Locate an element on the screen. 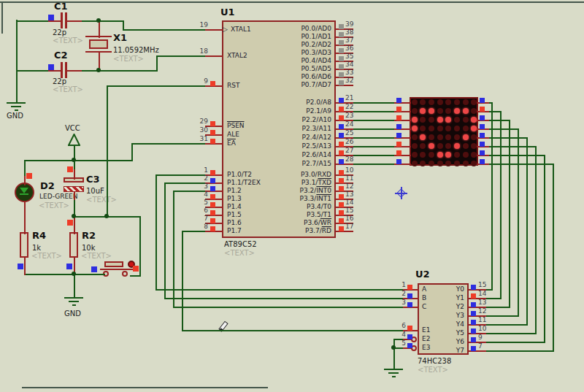  button-right-probe is located at coordinates (136, 269).